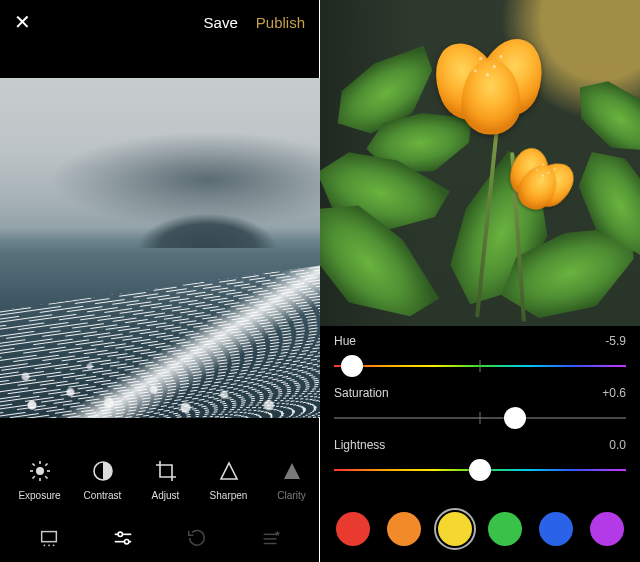 This screenshot has height=562, width=640. I want to click on slider-value: +0.6, so click(614, 393).